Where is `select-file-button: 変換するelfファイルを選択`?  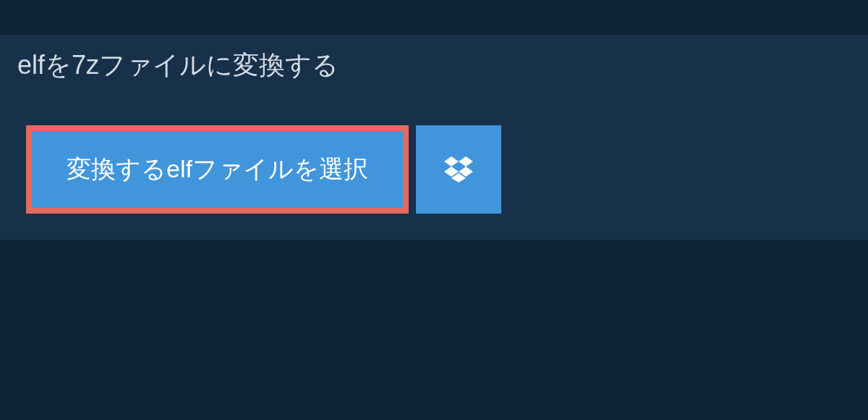 select-file-button: 変換するelfファイルを選択 is located at coordinates (217, 169).